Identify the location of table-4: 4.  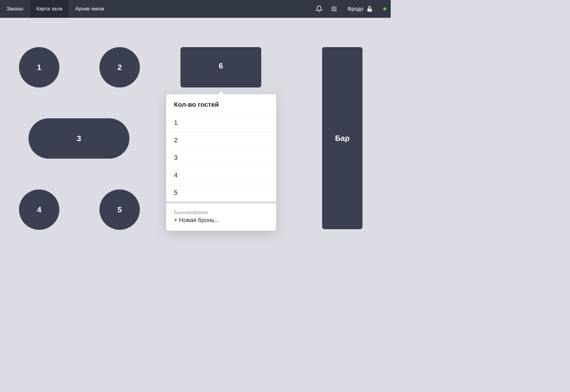
(39, 210).